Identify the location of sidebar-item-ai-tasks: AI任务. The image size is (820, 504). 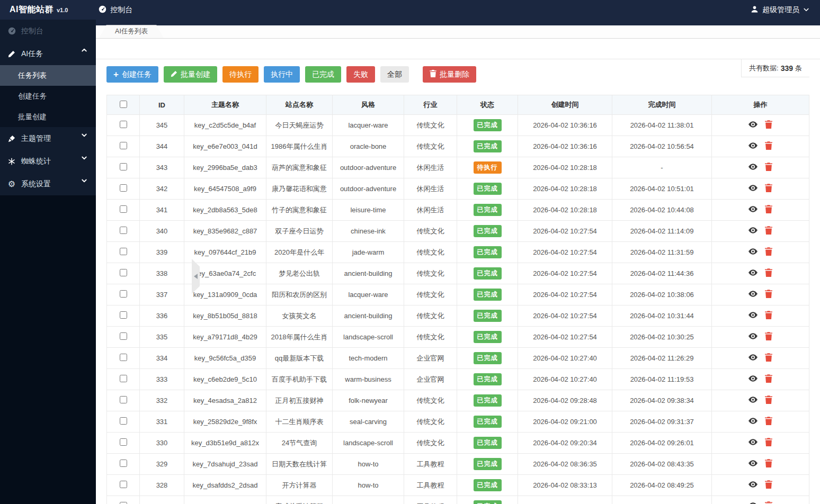
(48, 54).